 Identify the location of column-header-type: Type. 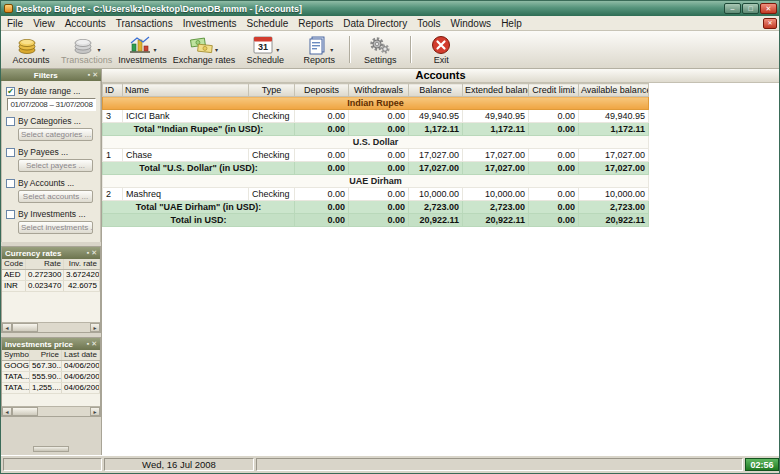
(272, 90).